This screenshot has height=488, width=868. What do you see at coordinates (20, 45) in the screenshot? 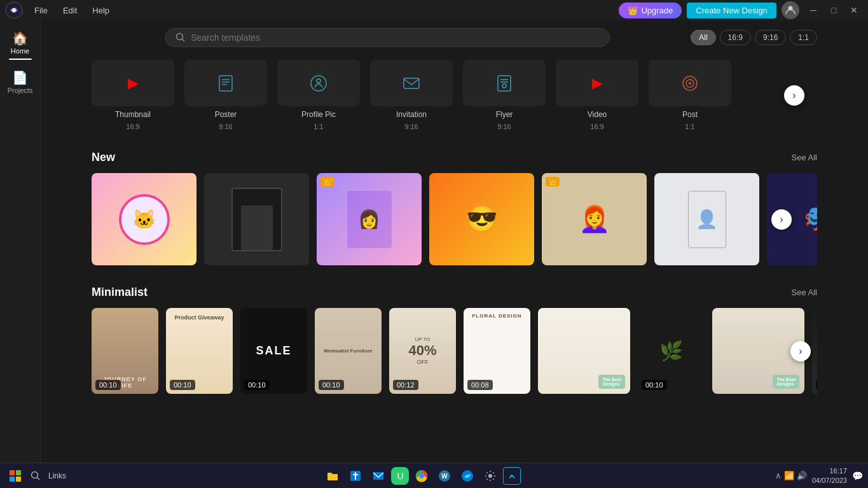
I see `sidebar-item-home: 🏠 Home` at bounding box center [20, 45].